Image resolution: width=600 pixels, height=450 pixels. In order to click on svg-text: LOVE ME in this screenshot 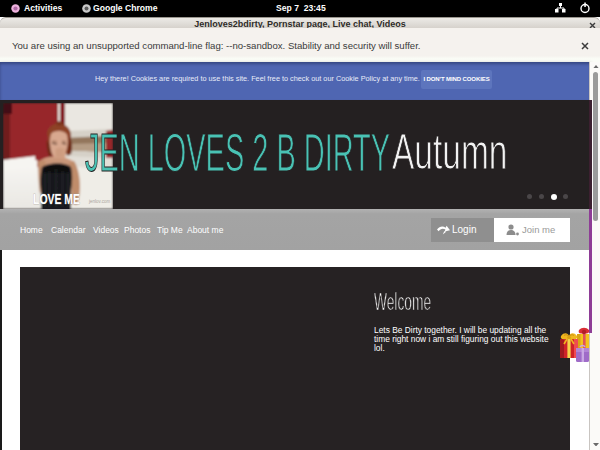, I will do `click(56, 199)`.